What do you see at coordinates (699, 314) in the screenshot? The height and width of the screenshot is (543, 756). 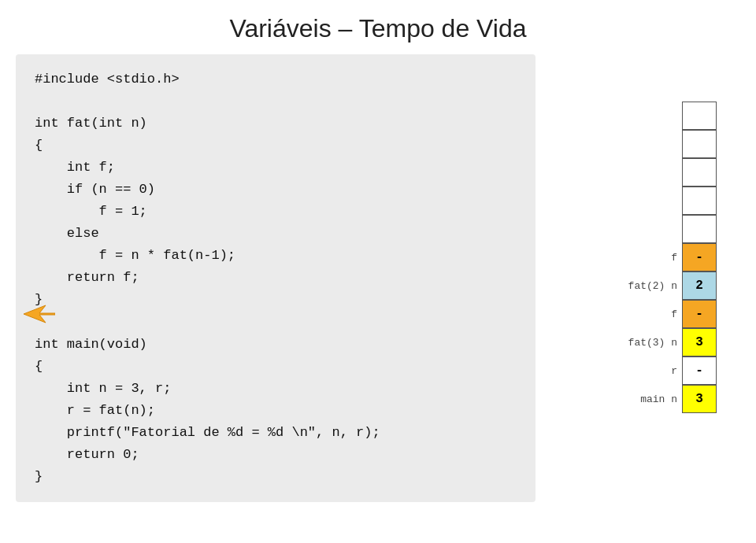 I see `stack-cell-f-fat3: -` at bounding box center [699, 314].